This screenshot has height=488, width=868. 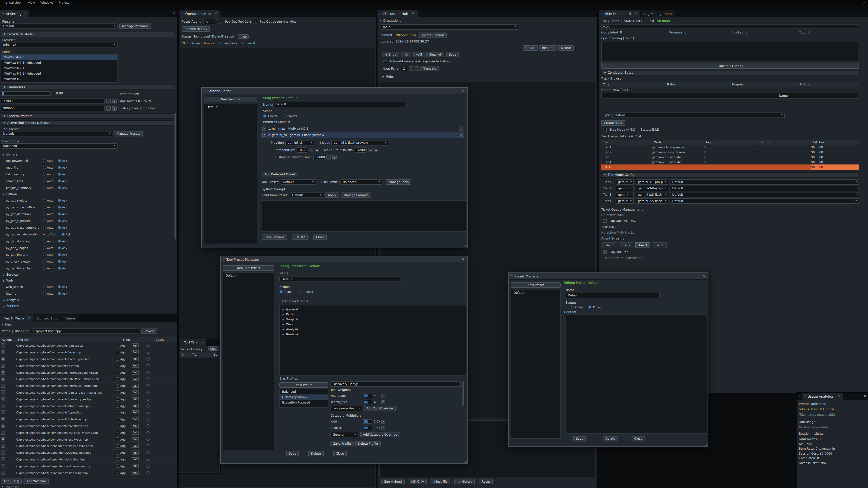 What do you see at coordinates (404, 69) in the screenshot?
I see `keep-pairs-input: 2` at bounding box center [404, 69].